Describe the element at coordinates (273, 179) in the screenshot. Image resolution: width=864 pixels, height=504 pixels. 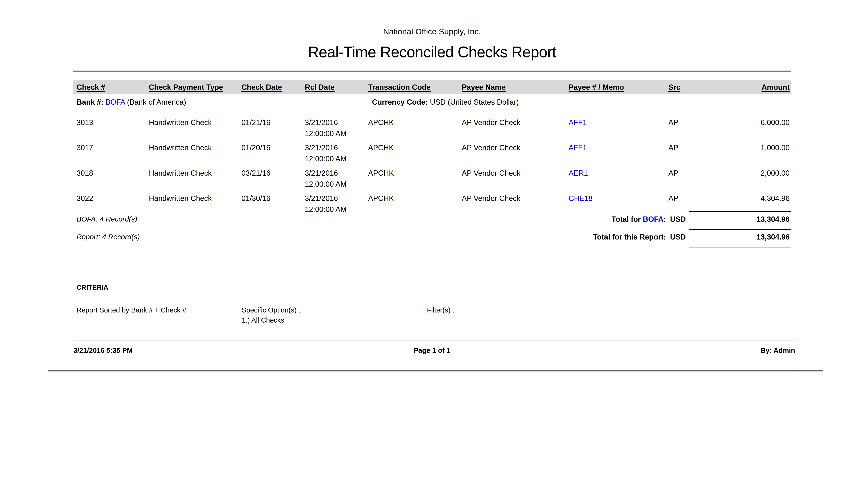
I see `cell-check-date: 03/21/16` at that location.